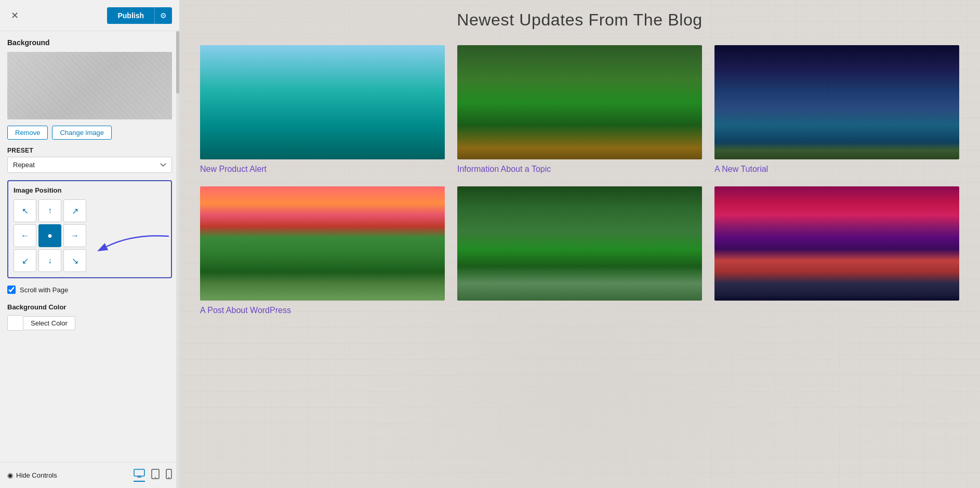 This screenshot has height=488, width=980. What do you see at coordinates (49, 323) in the screenshot?
I see `select-color-button: Select Color` at bounding box center [49, 323].